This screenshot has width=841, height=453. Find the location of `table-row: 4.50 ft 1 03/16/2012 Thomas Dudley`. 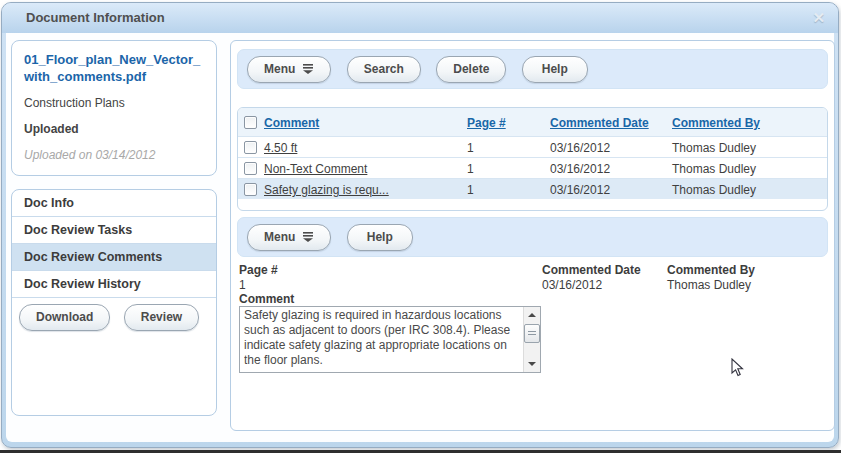

table-row: 4.50 ft 1 03/16/2012 Thomas Dudley is located at coordinates (532, 146).